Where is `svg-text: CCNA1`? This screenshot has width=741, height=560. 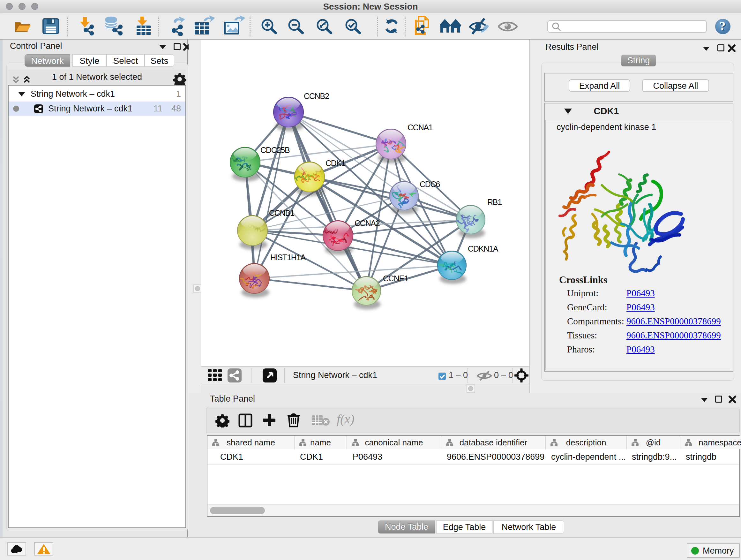 svg-text: CCNA1 is located at coordinates (420, 127).